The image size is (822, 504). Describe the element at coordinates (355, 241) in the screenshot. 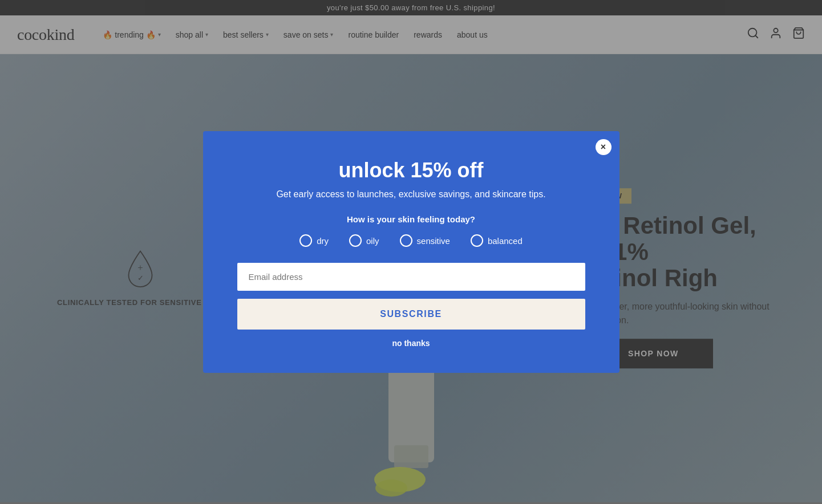

I see `radio-oily` at that location.